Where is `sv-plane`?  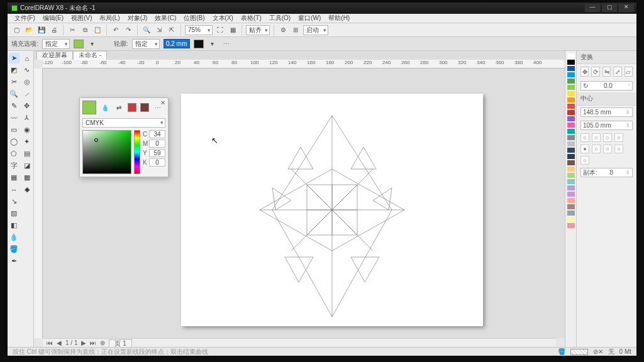 sv-plane is located at coordinates (107, 152).